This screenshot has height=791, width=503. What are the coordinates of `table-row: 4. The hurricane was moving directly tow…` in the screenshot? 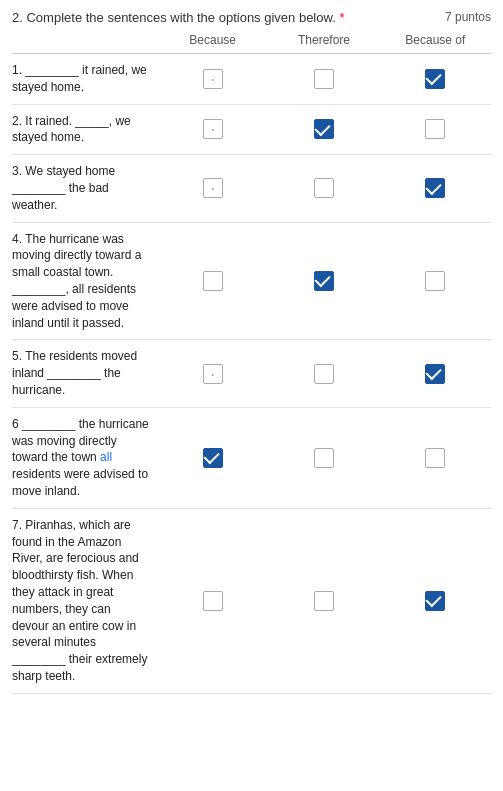 It's located at (252, 282).